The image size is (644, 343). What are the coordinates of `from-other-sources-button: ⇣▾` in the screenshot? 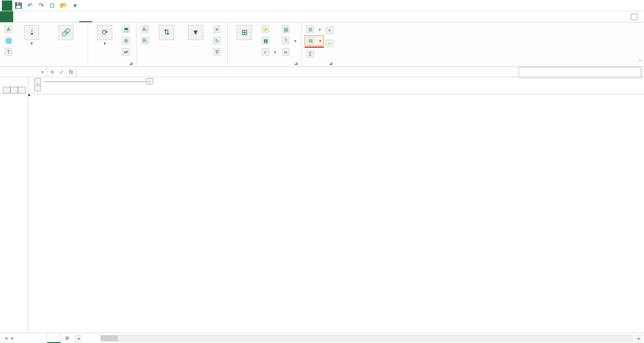 It's located at (32, 35).